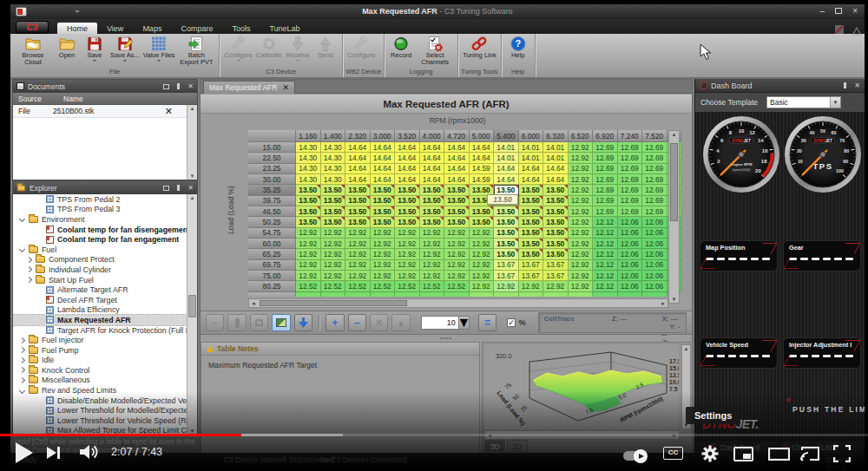  Describe the element at coordinates (582, 387) in the screenshot. I see `surface-plot: 320.017.515.012.510.07.5755025Load (Load…` at that location.